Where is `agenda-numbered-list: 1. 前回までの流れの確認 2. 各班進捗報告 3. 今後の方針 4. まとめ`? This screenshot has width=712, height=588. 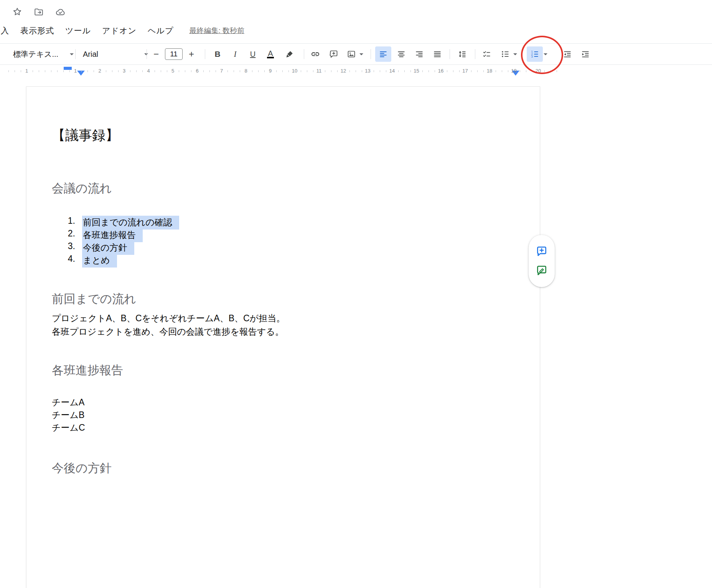
agenda-numbered-list: 1. 前回までの流れの確認 2. 各班進捗報告 3. 今後の方針 4. まとめ is located at coordinates (288, 241).